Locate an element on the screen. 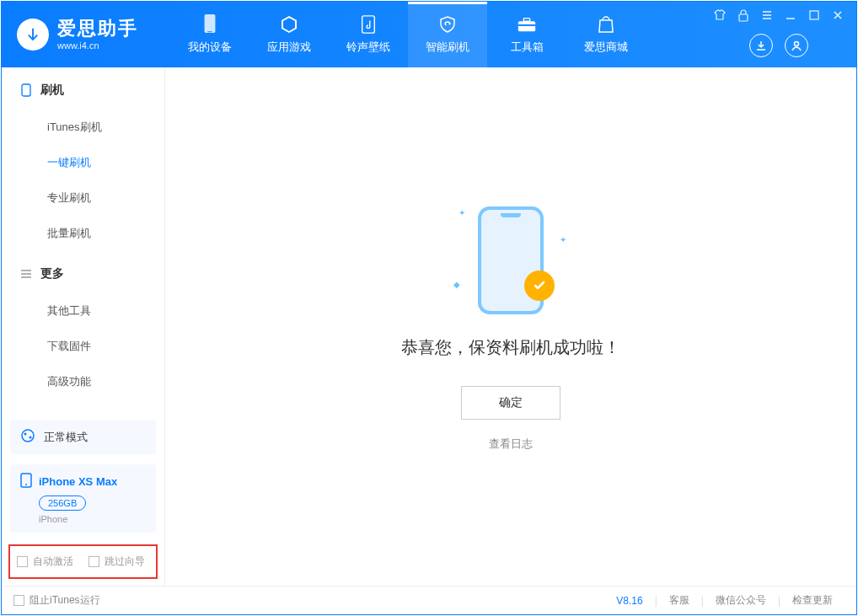 The height and width of the screenshot is (616, 858). success-message: 恭喜您，保资料刷机成功啦！ is located at coordinates (511, 347).